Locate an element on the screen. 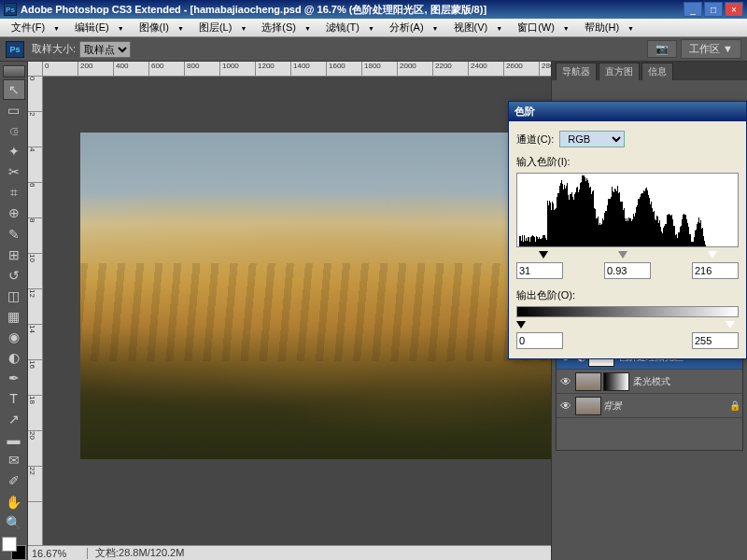  layer-name: 背景 is located at coordinates (667, 406).